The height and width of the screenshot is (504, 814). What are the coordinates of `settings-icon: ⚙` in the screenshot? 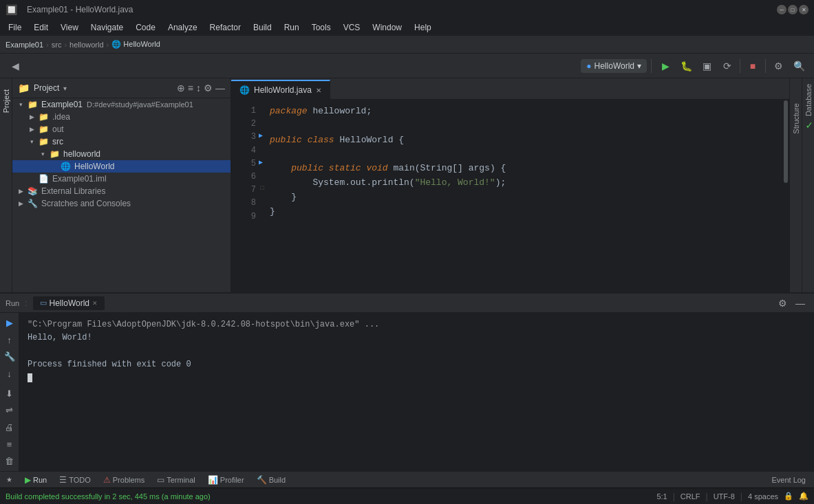 It's located at (782, 303).